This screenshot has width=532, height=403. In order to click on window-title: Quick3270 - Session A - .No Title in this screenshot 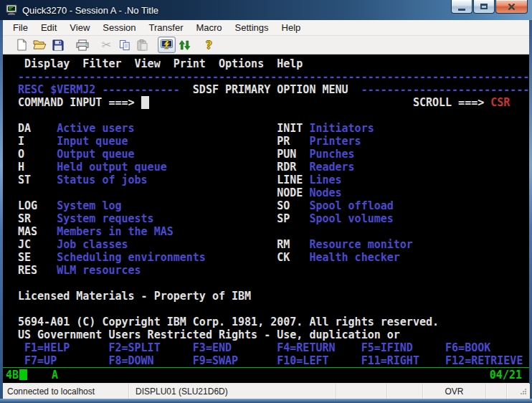, I will do `click(90, 10)`.